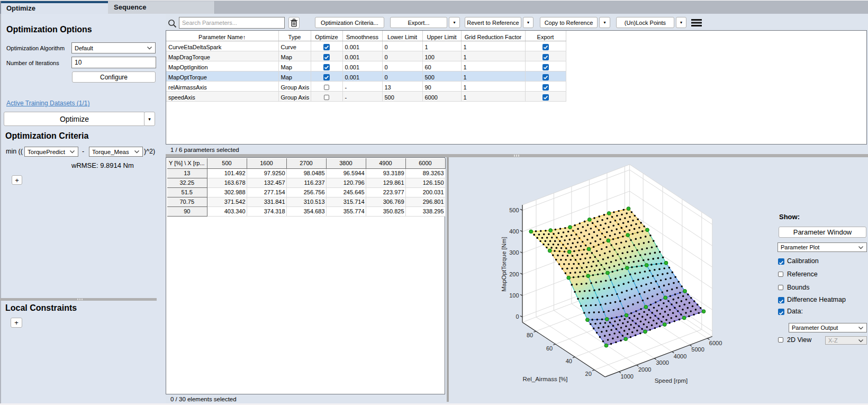  Describe the element at coordinates (680, 356) in the screenshot. I see `svg-text: 4000` at that location.